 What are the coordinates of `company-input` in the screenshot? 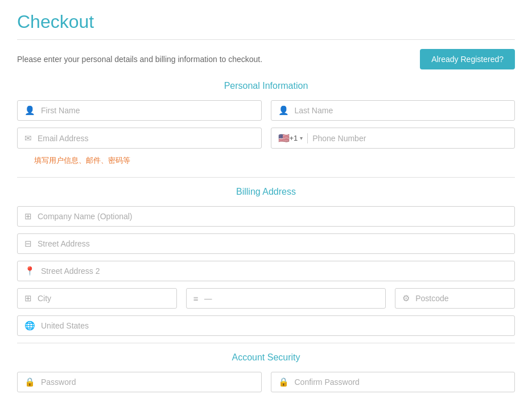 It's located at (273, 216).